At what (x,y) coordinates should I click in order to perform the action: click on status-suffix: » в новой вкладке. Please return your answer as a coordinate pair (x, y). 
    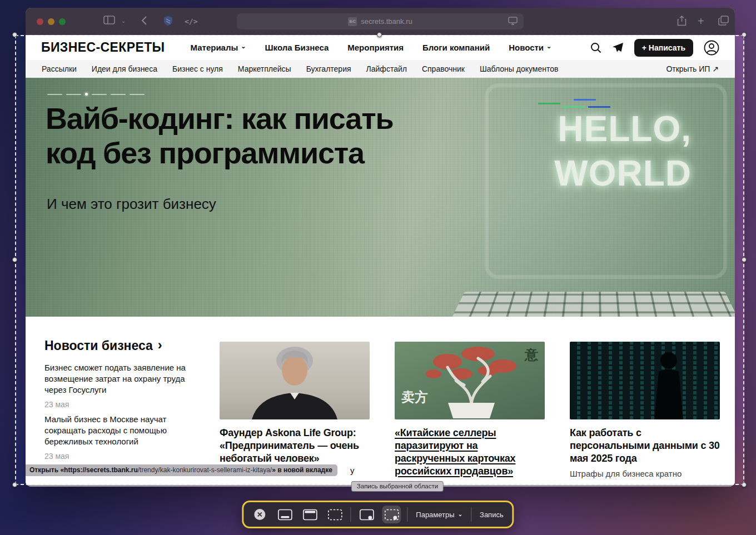
    Looking at the image, I should click on (302, 470).